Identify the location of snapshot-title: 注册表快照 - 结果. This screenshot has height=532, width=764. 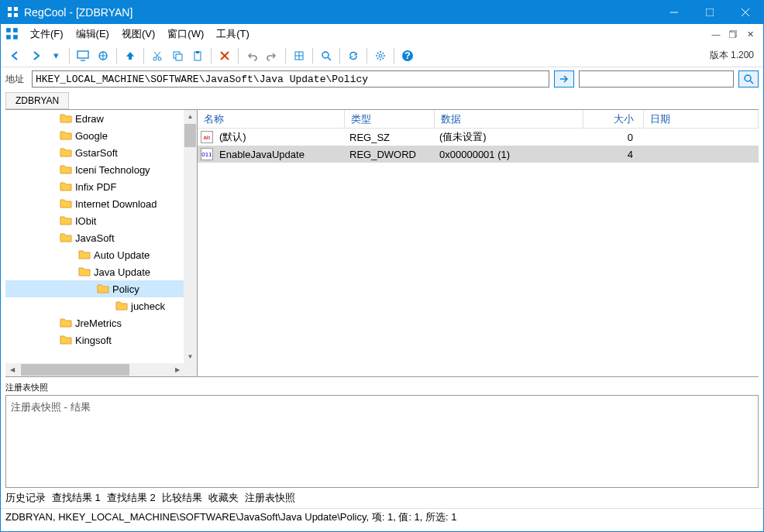
(51, 407).